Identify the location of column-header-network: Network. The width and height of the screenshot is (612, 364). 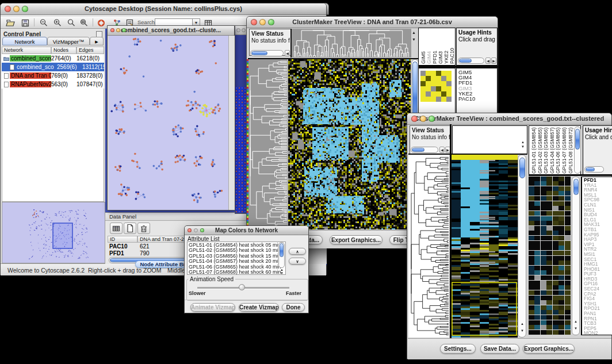
(26, 51).